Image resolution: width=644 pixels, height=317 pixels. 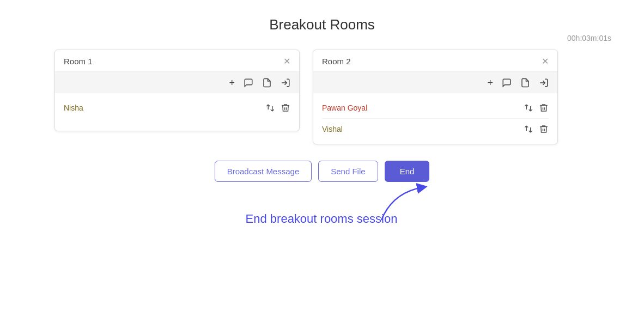 I want to click on table-row: Pawan Goyal, so click(x=435, y=108).